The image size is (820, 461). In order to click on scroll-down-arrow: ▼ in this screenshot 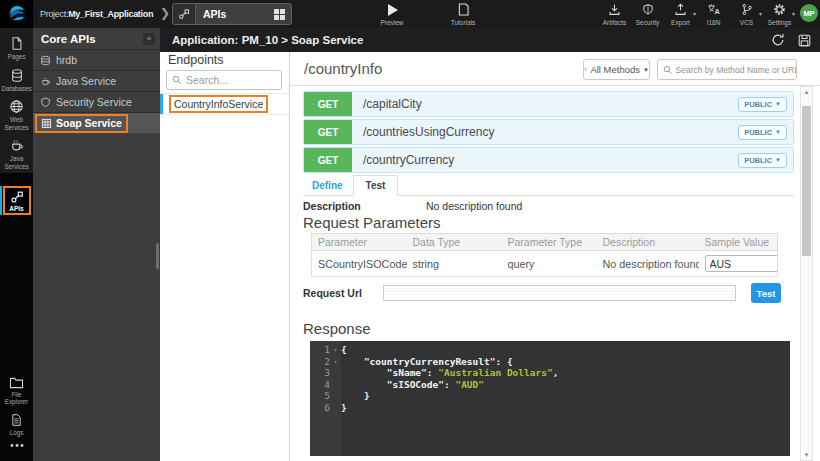, I will do `click(806, 455)`.